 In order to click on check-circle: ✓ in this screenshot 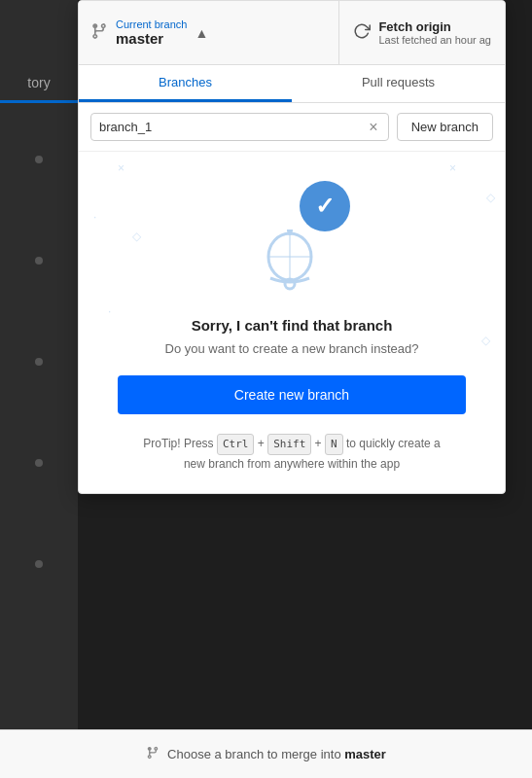, I will do `click(325, 206)`.